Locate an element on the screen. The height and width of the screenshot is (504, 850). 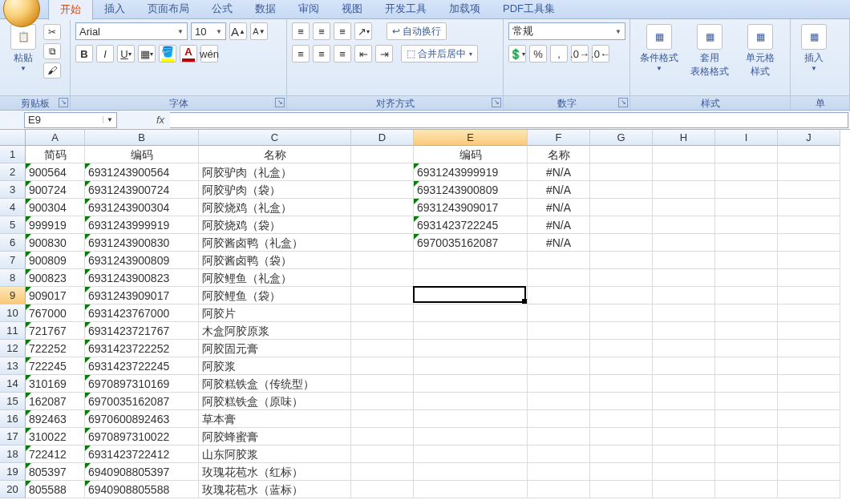
cell-B4: 6931243900304 is located at coordinates (142, 208).